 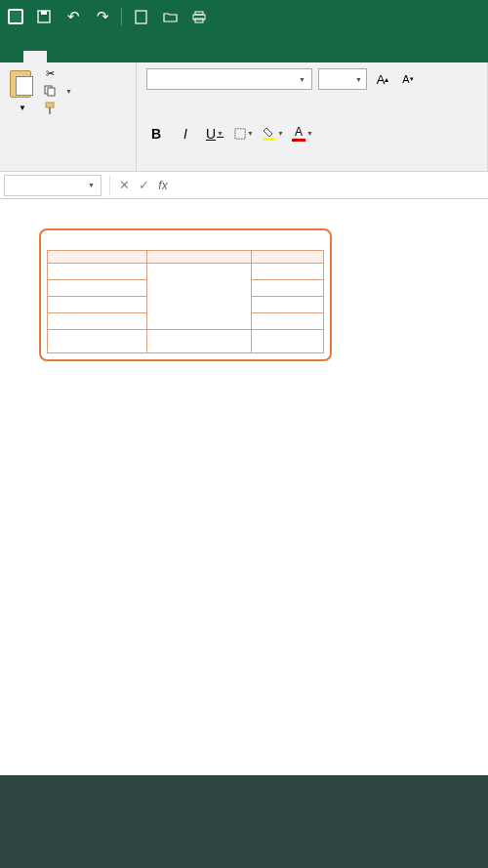 I want to click on brush-icon, so click(x=50, y=108).